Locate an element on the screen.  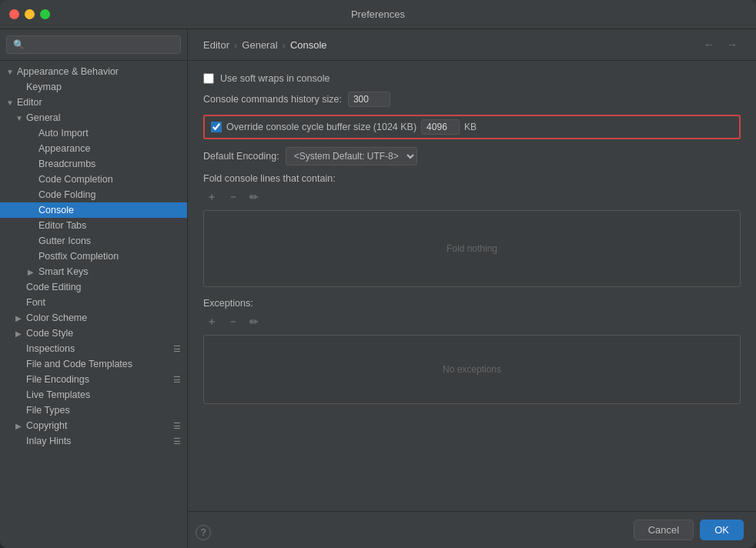
override-value-input is located at coordinates (440, 127).